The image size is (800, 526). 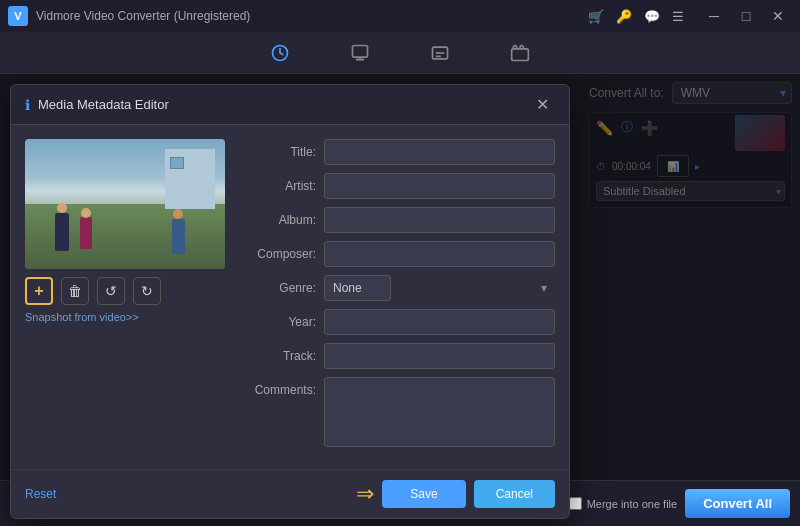 What do you see at coordinates (596, 16) in the screenshot?
I see `cart-icon: 🛒` at bounding box center [596, 16].